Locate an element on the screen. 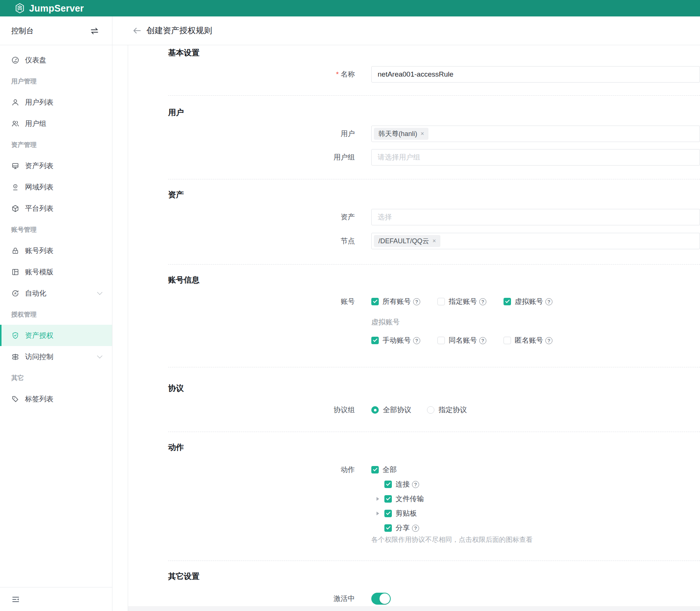 This screenshot has width=700, height=611. action-connect: 连接 ? is located at coordinates (455, 484).